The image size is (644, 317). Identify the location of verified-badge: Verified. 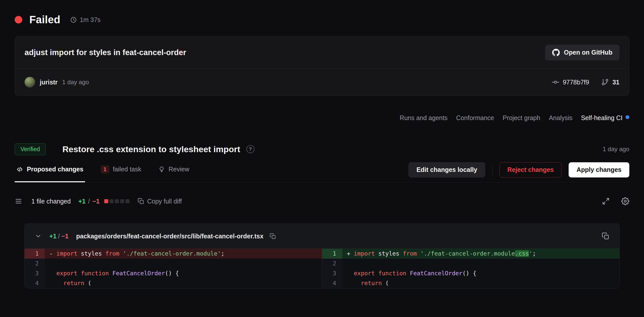
(30, 149).